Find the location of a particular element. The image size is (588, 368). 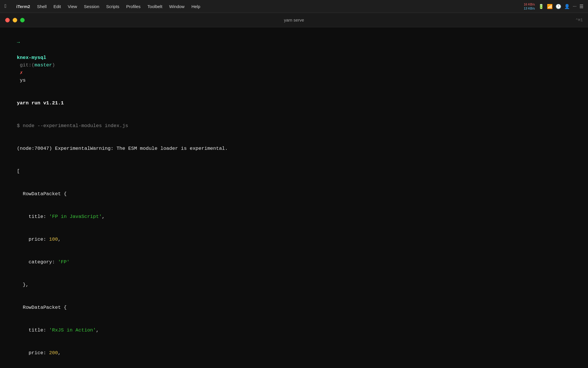

prompt-arrow: → is located at coordinates (18, 43).